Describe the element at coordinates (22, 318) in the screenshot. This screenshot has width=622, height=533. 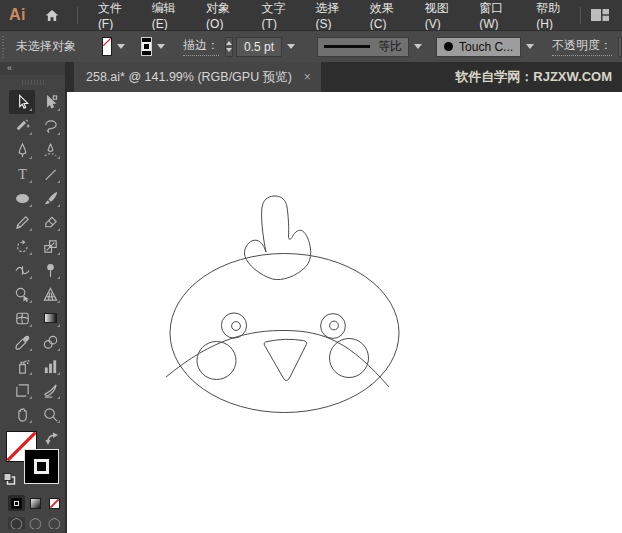
I see `mesh-icon` at that location.